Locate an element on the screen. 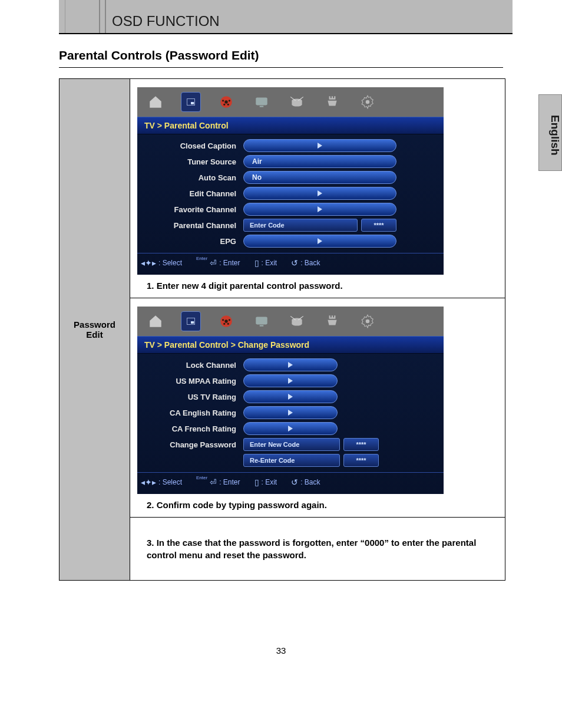 Image resolution: width=562 pixels, height=728 pixels. osd-menu-row: CA French Rating is located at coordinates (290, 429).